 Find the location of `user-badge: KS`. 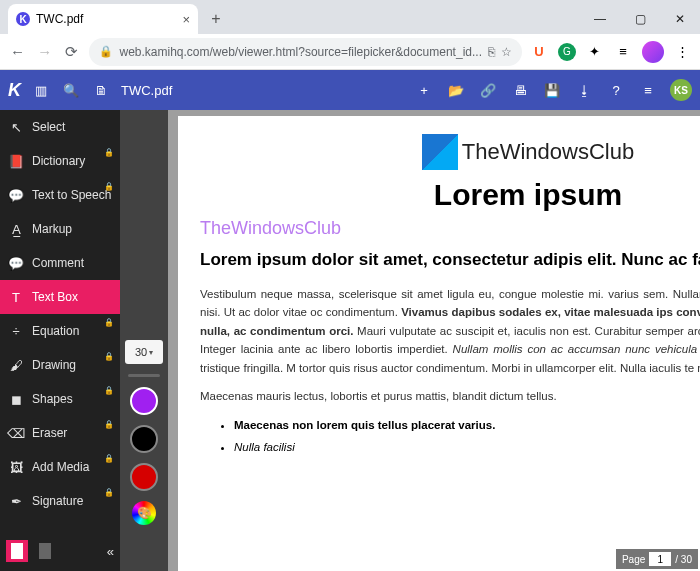

user-badge: KS is located at coordinates (681, 90).